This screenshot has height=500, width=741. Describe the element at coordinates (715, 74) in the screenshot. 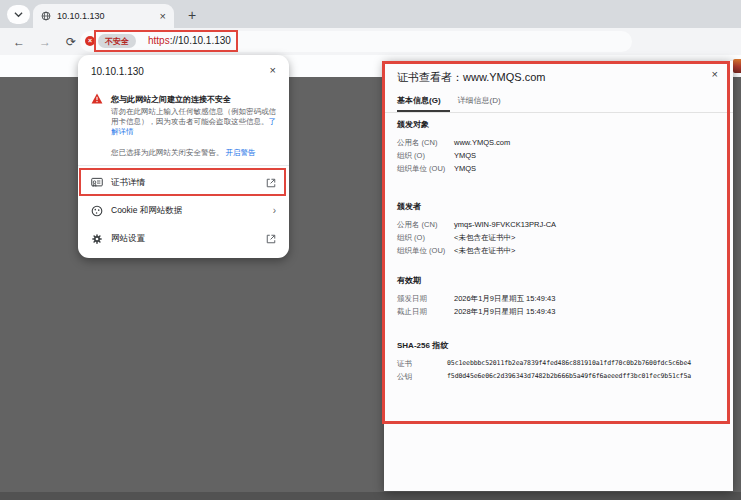

I see `dialog-close-icon: ×` at that location.